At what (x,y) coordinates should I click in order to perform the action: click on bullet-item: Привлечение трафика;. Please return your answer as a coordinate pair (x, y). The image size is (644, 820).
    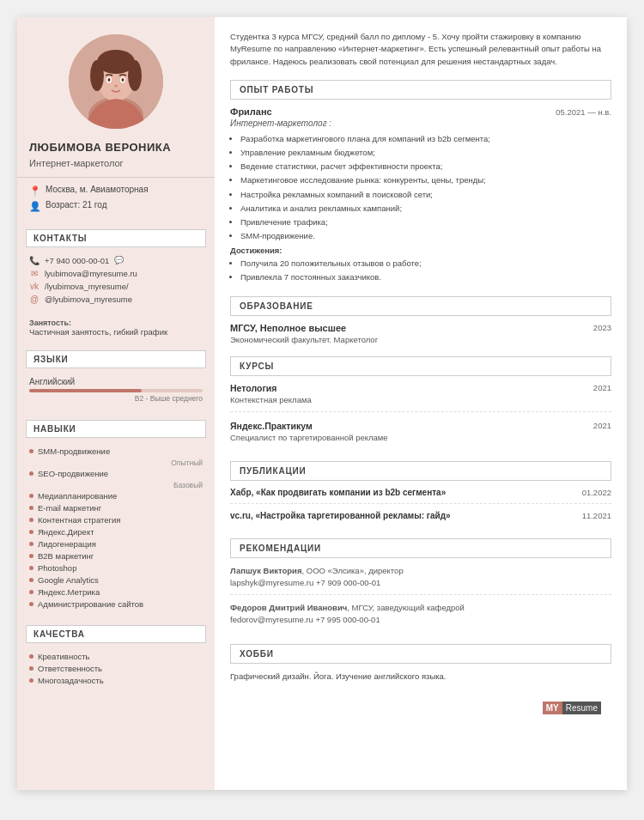
    Looking at the image, I should click on (426, 222).